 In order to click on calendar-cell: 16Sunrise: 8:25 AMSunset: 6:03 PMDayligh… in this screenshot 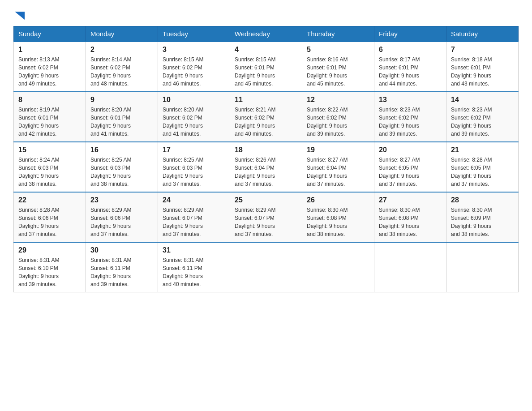, I will do `click(122, 167)`.